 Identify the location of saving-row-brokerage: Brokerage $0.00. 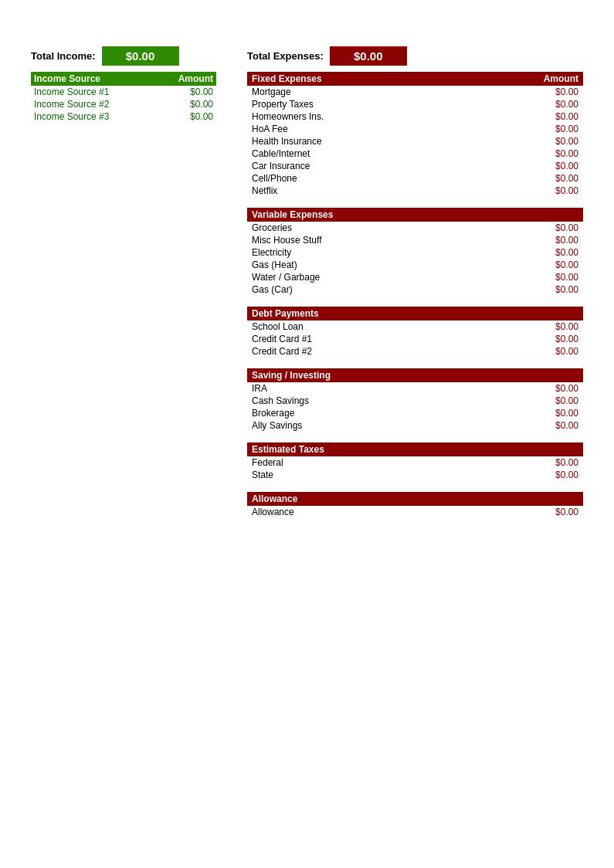
(416, 413).